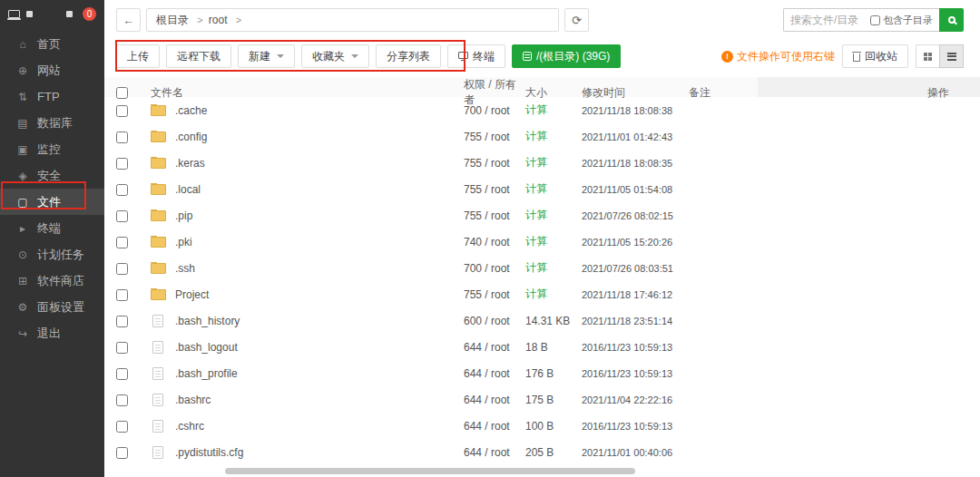  Describe the element at coordinates (122, 92) in the screenshot. I see `select-all-checkbox` at that location.